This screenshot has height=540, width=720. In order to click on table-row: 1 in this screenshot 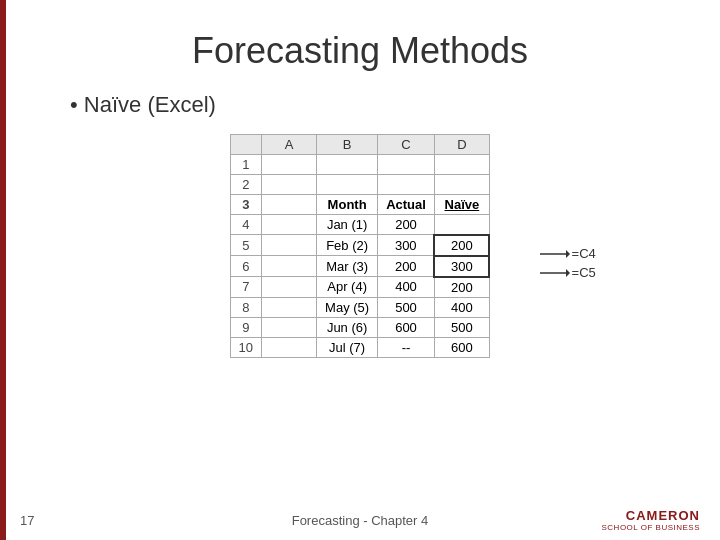, I will do `click(360, 165)`.